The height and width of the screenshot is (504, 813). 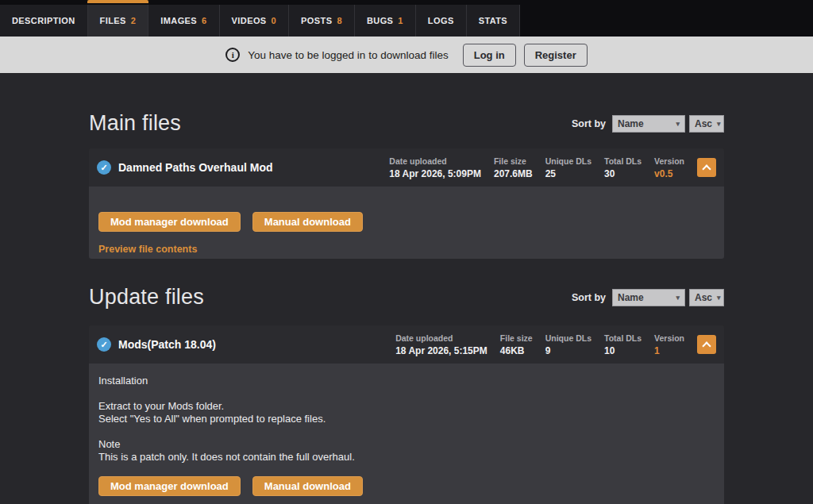 What do you see at coordinates (316, 21) in the screenshot?
I see `tab-posts-label: POSTS` at bounding box center [316, 21].